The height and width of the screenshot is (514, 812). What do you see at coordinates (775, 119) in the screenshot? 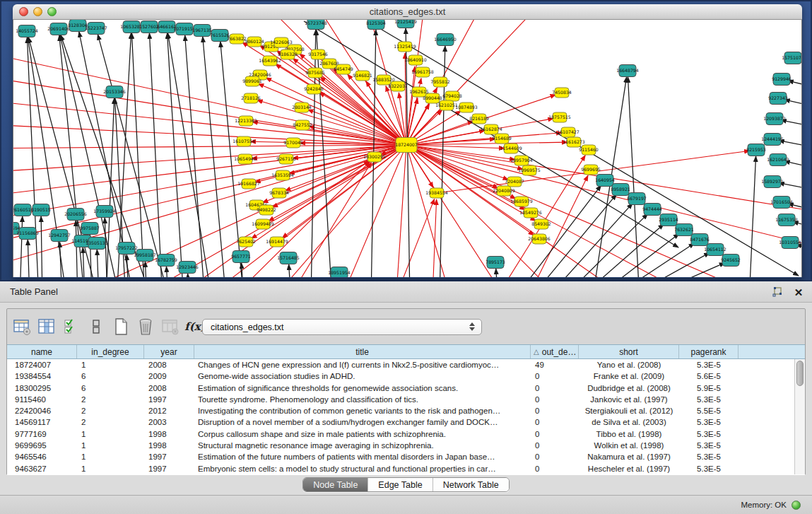
I see `graph-node: 12093872` at bounding box center [775, 119].